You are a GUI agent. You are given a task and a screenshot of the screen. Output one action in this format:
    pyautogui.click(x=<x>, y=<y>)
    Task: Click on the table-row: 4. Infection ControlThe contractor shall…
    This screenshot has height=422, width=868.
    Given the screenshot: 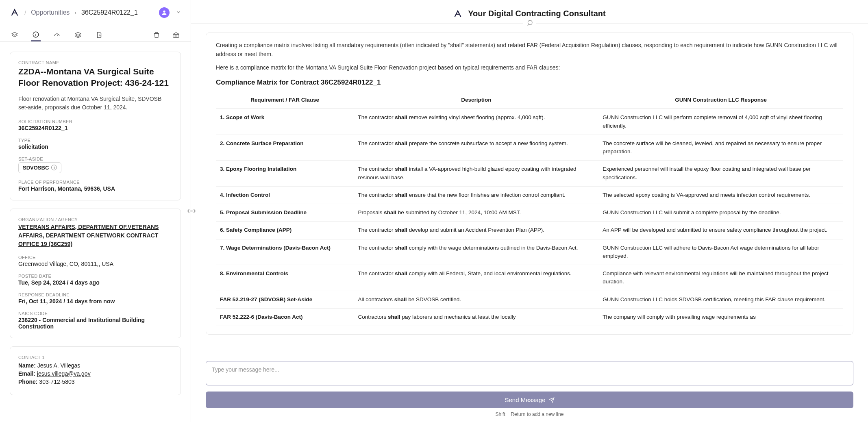 What is the action you would take?
    pyautogui.click(x=529, y=195)
    